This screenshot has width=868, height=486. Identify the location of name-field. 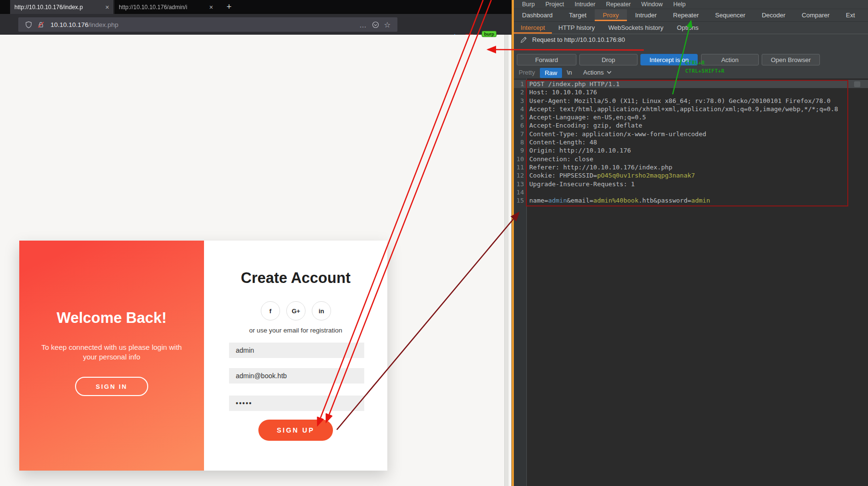
(296, 350).